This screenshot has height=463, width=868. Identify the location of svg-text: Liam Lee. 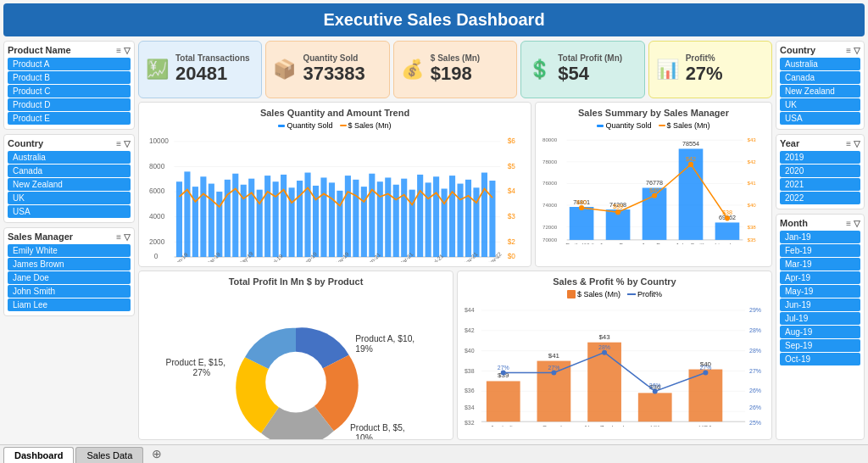
(727, 243).